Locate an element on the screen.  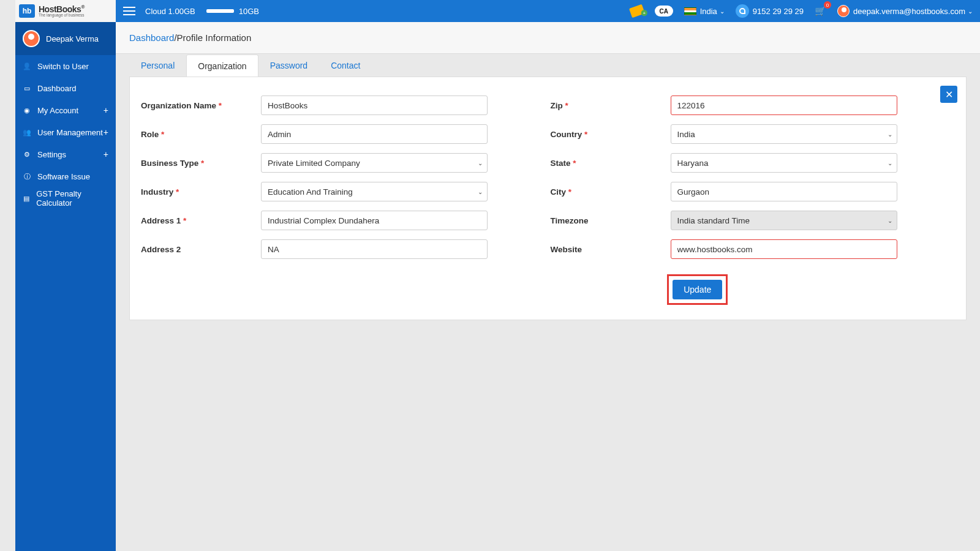
sidebar-item-gst-calculator: ▤ GST Penalty Calculator is located at coordinates (66, 198).